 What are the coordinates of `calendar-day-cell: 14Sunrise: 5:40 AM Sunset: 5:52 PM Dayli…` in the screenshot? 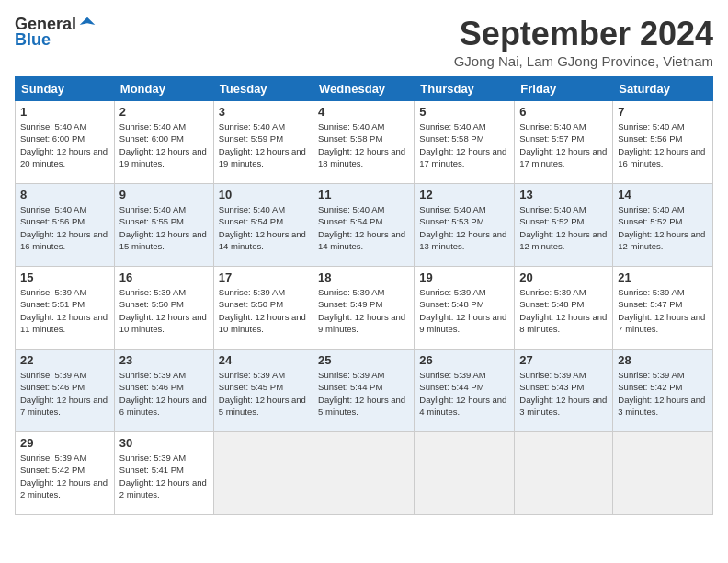 It's located at (664, 225).